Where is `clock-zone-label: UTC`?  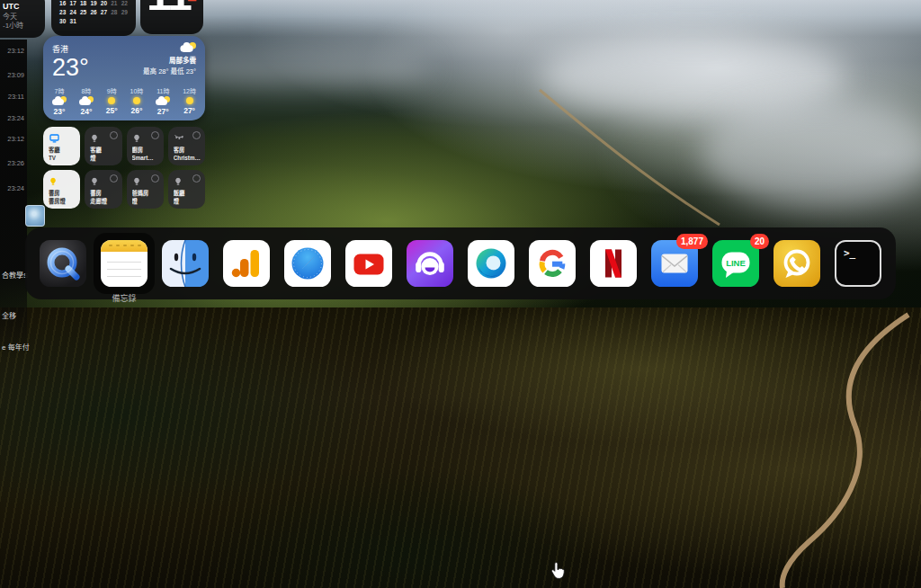
clock-zone-label: UTC is located at coordinates (11, 6).